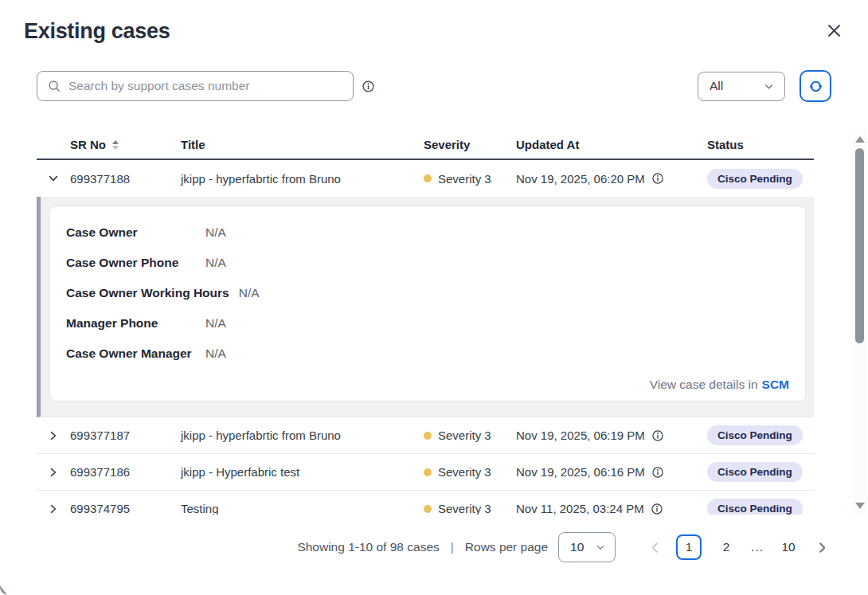  I want to click on toolbar: All, so click(434, 86).